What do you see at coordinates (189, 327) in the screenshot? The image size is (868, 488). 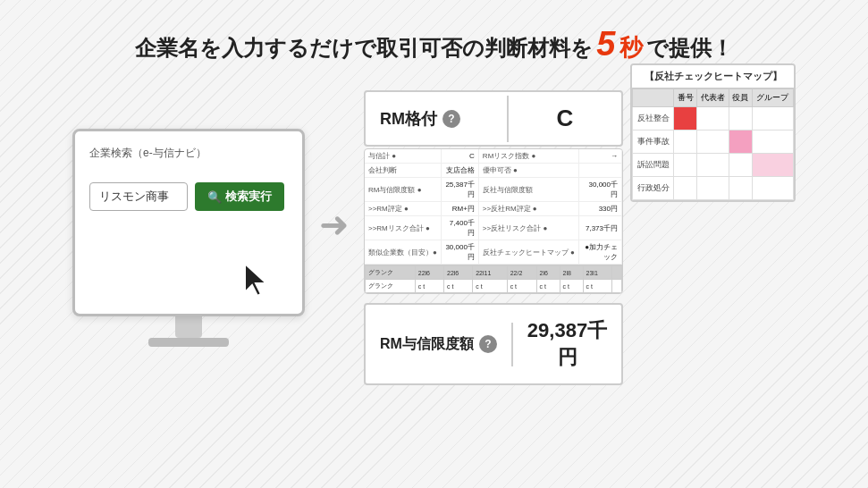 I see `monitor-stand-neck` at bounding box center [189, 327].